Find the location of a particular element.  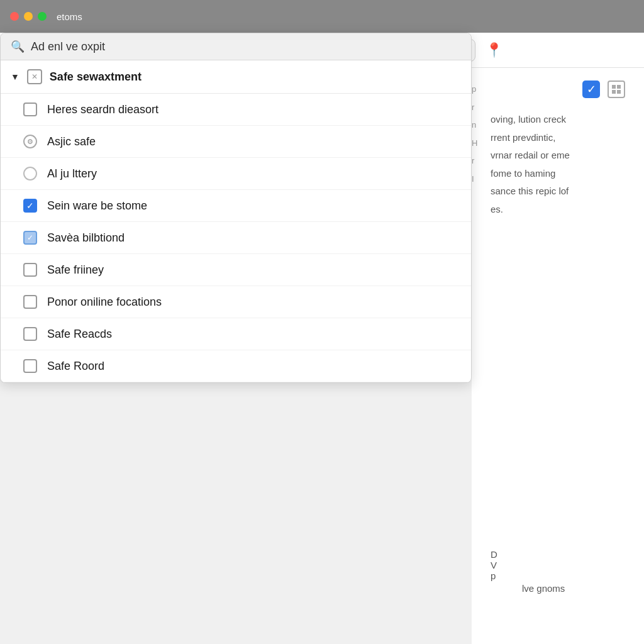

item-label: Sein ware be stome is located at coordinates (97, 206).